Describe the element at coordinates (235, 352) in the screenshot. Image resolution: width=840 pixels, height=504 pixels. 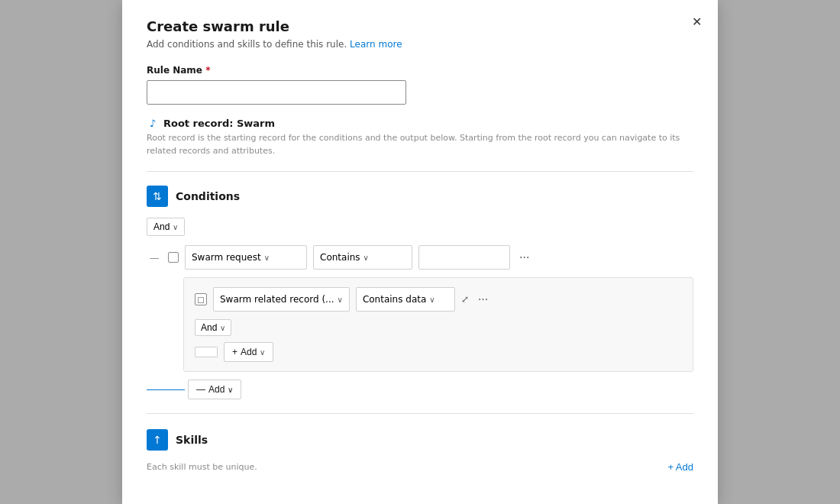
I see `nested-add-plus-icon: +` at that location.